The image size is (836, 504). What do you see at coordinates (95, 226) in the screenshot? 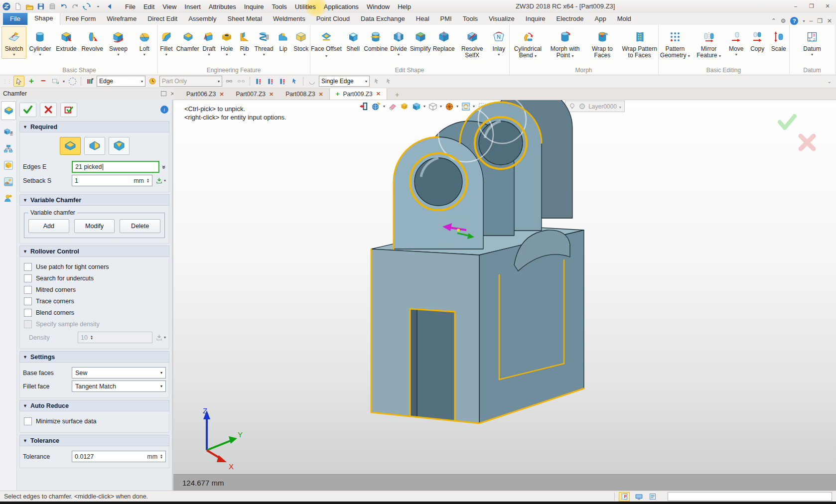
I see `modify-button: Modify` at bounding box center [95, 226].